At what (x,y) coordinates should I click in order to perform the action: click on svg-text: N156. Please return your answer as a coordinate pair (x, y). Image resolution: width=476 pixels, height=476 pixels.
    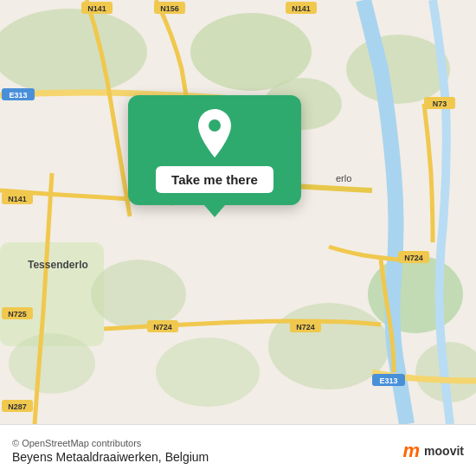
    Looking at the image, I should click on (170, 9).